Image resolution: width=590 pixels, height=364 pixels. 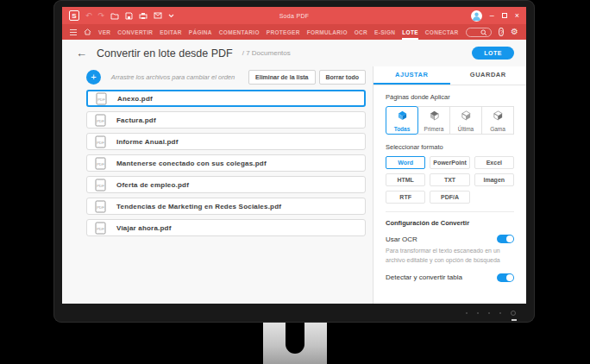 I want to click on format-section-label: Seleccionar formato, so click(x=450, y=147).